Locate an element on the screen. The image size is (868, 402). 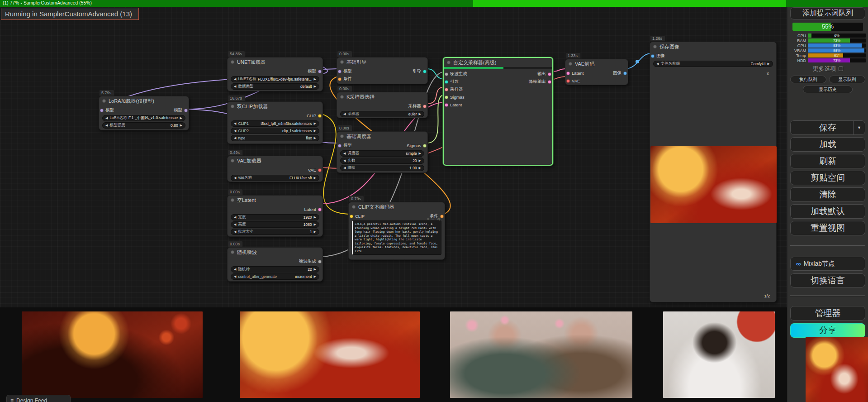
input-port-Sigmas: Sigmas is located at coordinates (455, 97).